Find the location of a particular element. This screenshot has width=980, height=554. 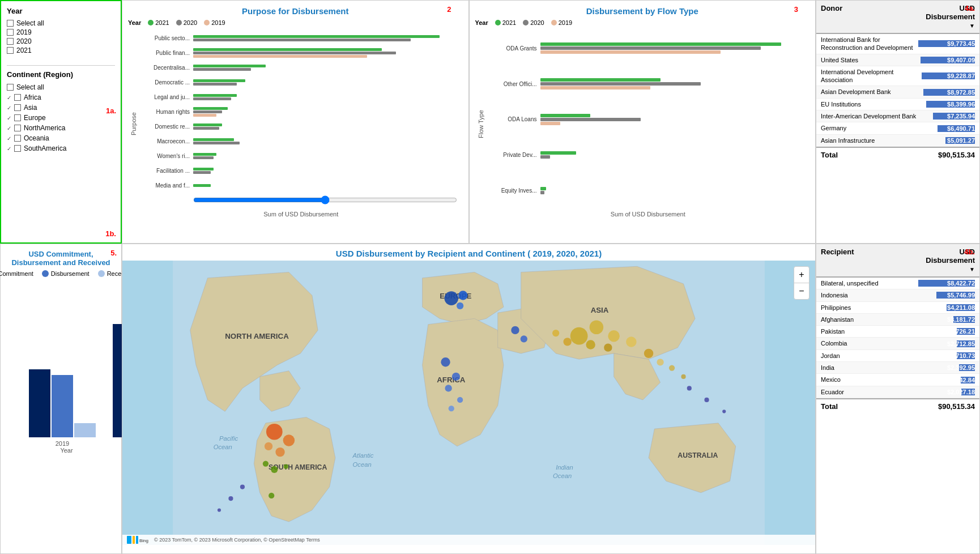

year-2020: 2020 is located at coordinates (61, 41).